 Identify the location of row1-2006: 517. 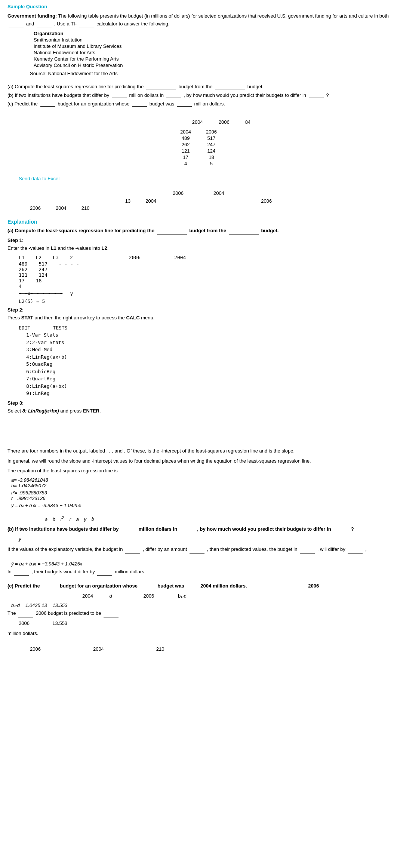
(212, 138).